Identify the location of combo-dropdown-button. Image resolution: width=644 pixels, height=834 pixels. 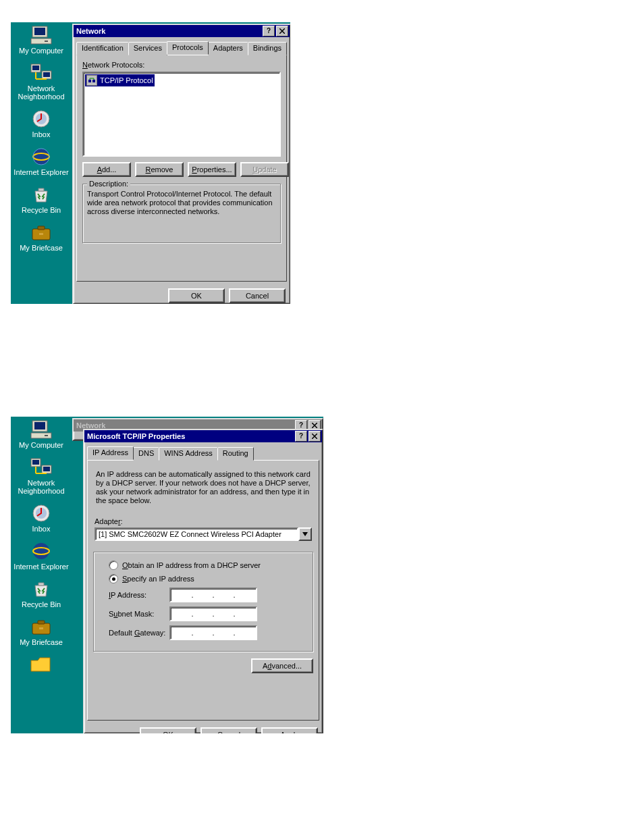
(305, 534).